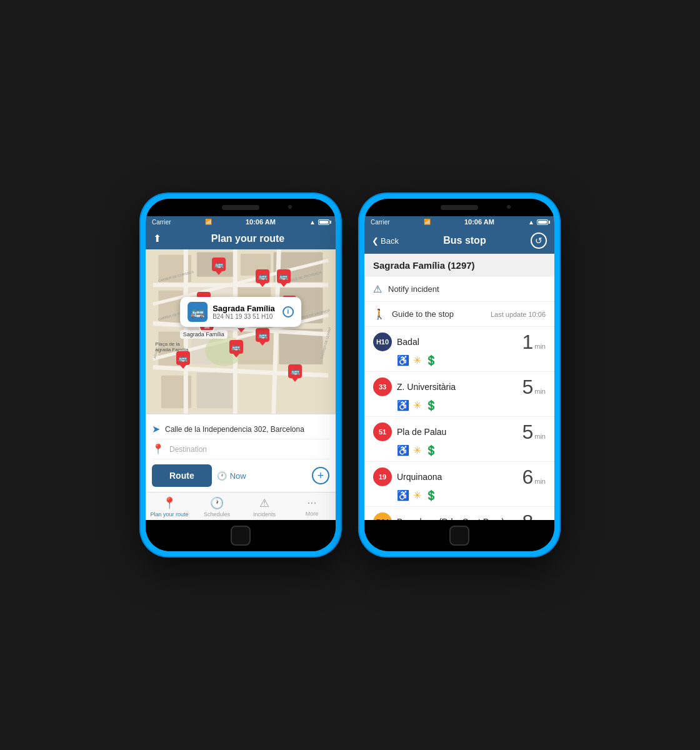 This screenshot has height=750, width=700. What do you see at coordinates (231, 476) in the screenshot?
I see `now-button: 🕐 Now` at bounding box center [231, 476].